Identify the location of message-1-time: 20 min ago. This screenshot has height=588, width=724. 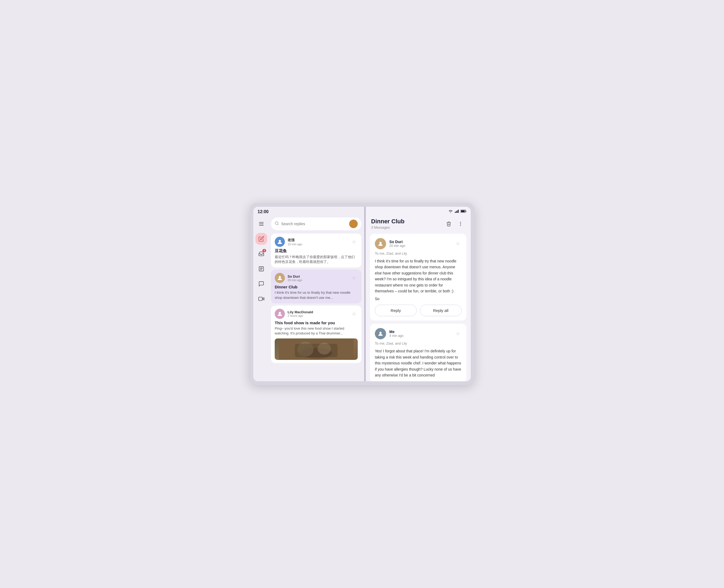
(420, 246).